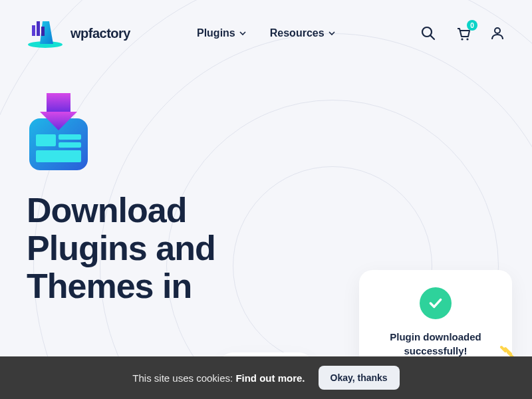 The image size is (532, 399). Describe the element at coordinates (266, 378) in the screenshot. I see `cookie-bar: This site uses cookies: Find out more. O…` at that location.